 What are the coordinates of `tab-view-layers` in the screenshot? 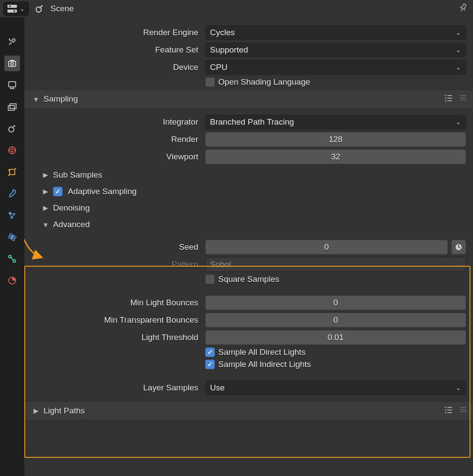 It's located at (12, 107).